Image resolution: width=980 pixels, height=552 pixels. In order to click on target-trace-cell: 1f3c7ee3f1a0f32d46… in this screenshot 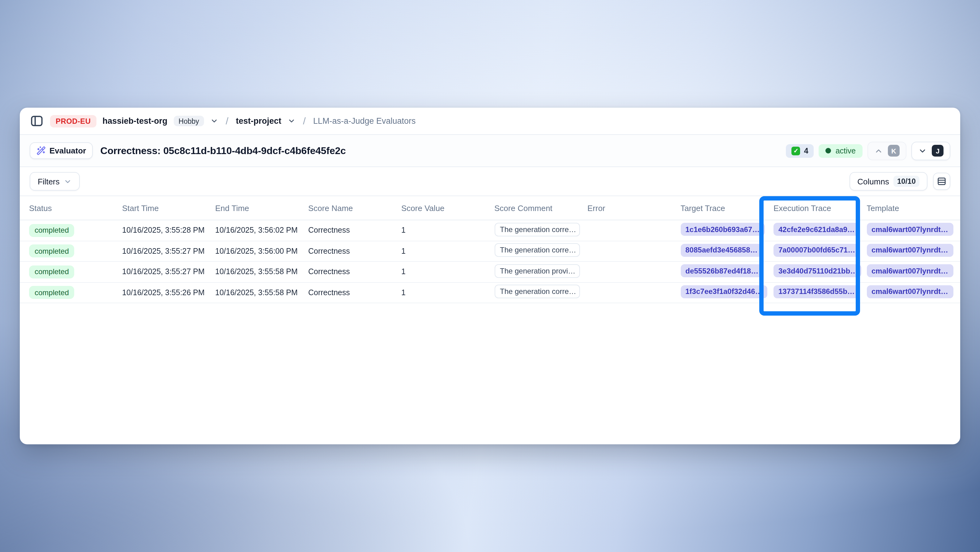, I will do `click(727, 292)`.